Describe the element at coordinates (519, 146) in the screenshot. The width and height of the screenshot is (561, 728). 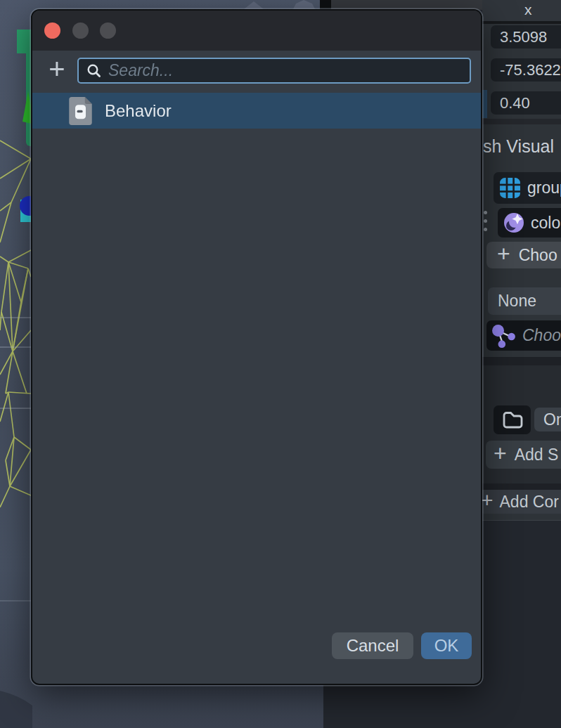
I see `section-title-visual: sh Visual` at that location.